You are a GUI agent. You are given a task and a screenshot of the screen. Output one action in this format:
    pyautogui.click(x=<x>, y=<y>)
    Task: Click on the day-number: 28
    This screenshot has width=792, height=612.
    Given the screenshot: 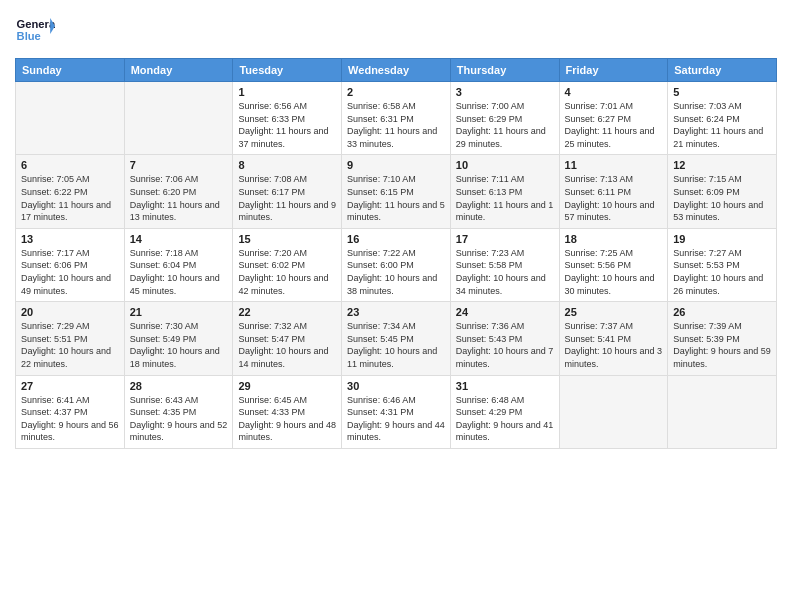 What is the action you would take?
    pyautogui.click(x=179, y=386)
    